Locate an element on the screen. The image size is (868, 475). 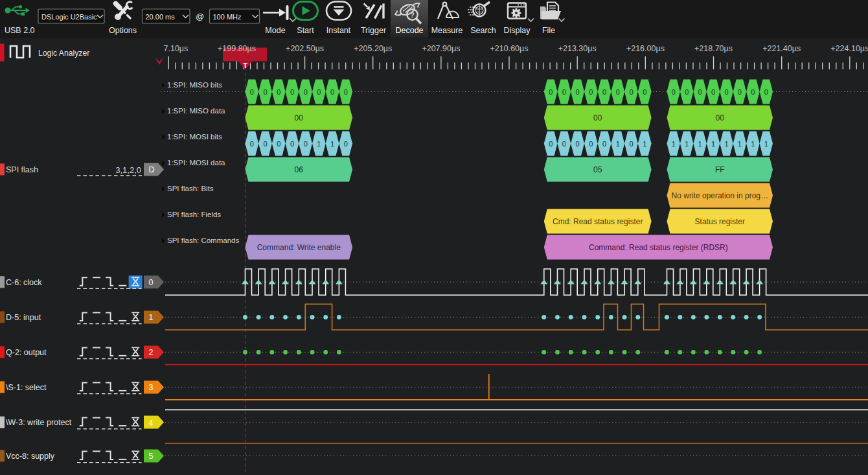
svg-text: +218.70µs is located at coordinates (714, 49).